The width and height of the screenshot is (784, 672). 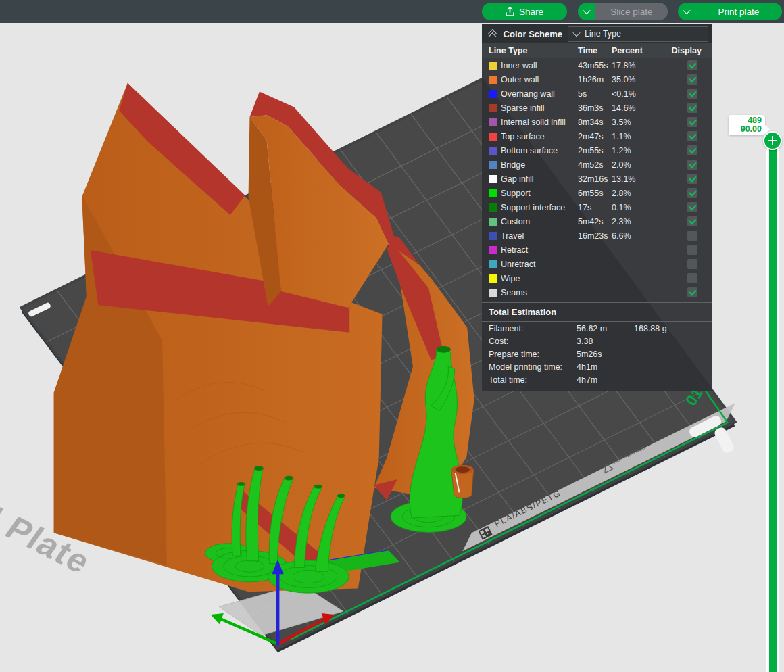 I want to click on line-type-percent: 0.1%, so click(x=641, y=208).